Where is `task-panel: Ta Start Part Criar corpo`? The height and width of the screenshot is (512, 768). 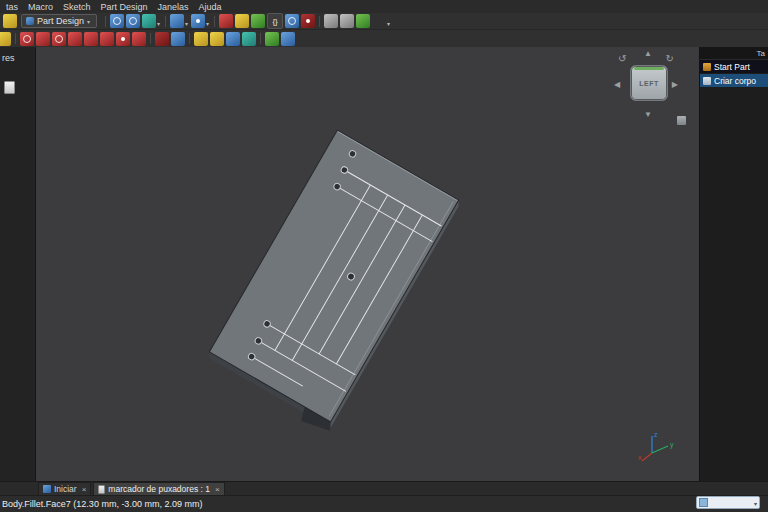 task-panel: Ta Start Part Criar corpo is located at coordinates (734, 264).